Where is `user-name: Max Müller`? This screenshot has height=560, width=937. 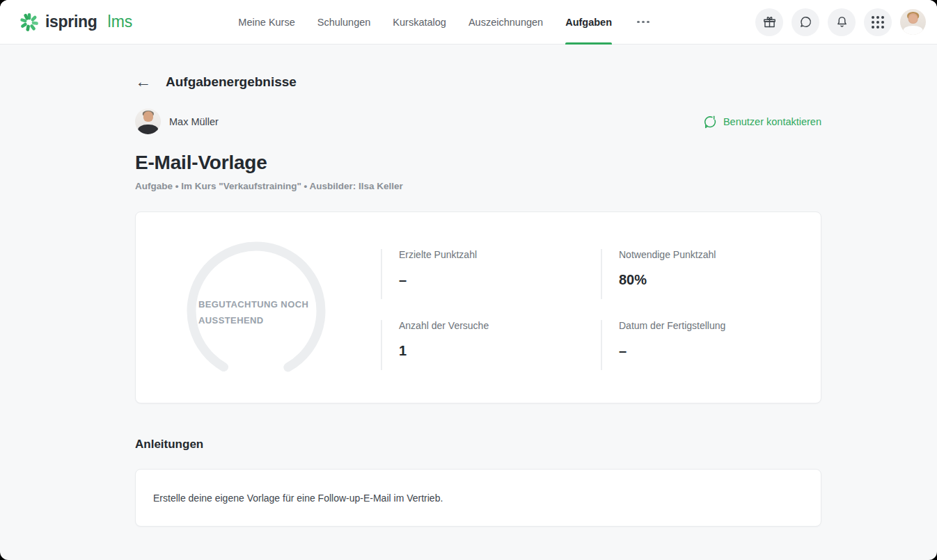 user-name: Max Müller is located at coordinates (194, 122).